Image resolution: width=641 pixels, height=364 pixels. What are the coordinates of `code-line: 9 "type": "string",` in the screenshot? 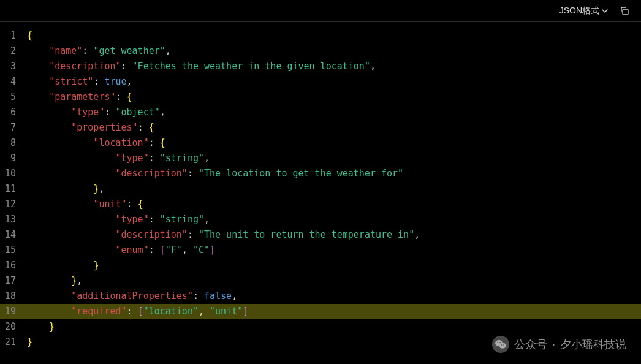 It's located at (320, 158).